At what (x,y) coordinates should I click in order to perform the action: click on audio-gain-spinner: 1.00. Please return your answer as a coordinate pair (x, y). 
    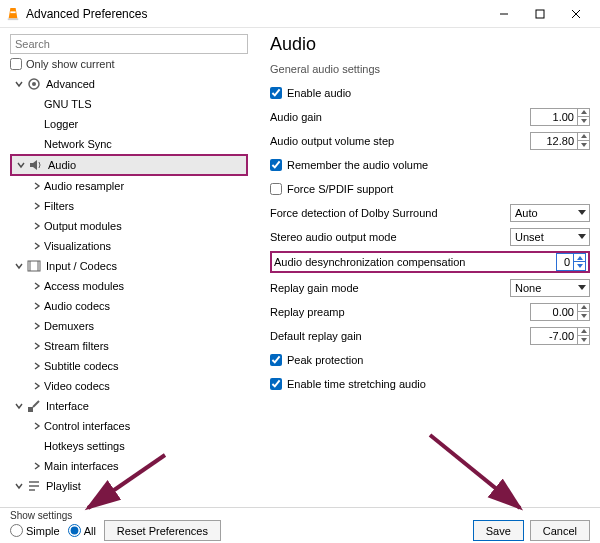
    Looking at the image, I should click on (560, 117).